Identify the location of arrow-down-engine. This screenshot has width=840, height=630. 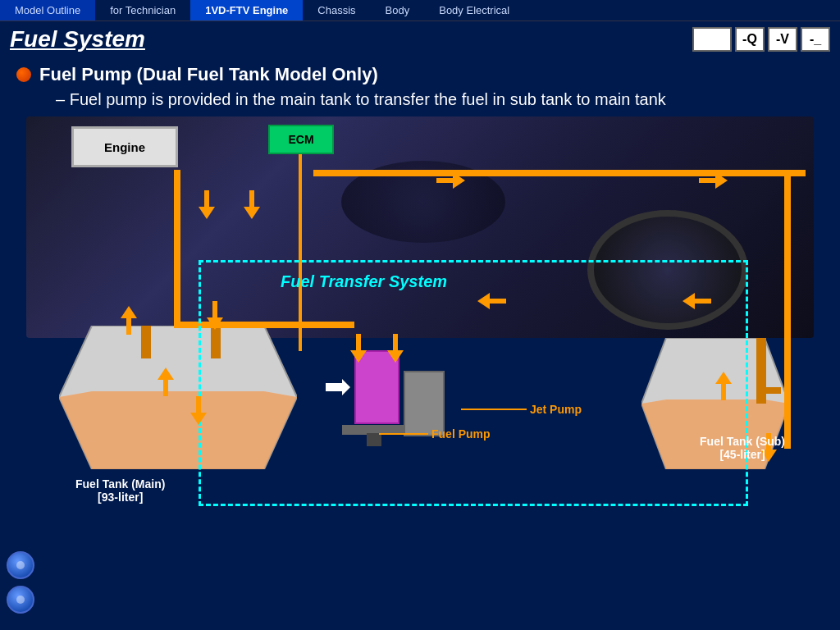
(207, 207).